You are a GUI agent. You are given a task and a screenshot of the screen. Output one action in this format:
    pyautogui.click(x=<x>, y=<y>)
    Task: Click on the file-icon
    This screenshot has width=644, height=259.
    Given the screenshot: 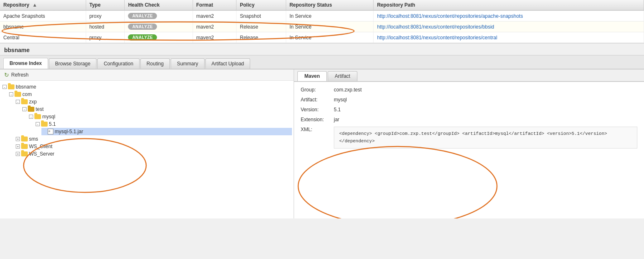 What is the action you would take?
    pyautogui.click(x=51, y=132)
    